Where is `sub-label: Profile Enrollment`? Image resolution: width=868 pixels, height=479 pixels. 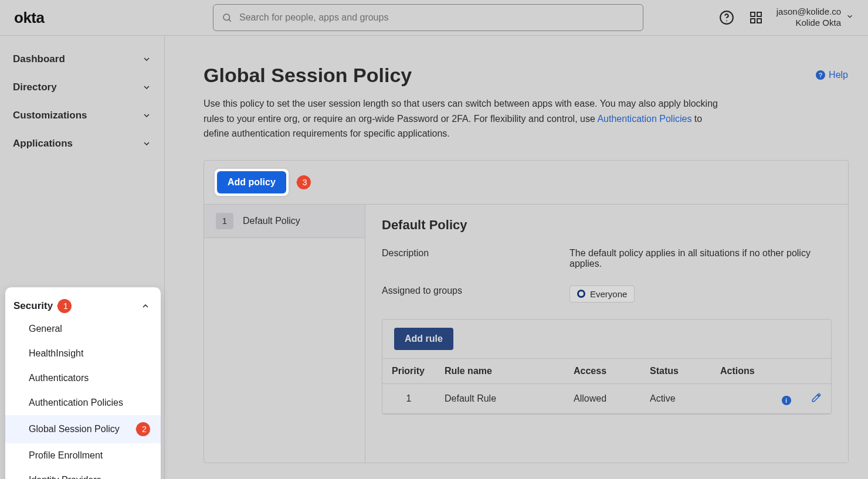
sub-label: Profile Enrollment is located at coordinates (66, 456).